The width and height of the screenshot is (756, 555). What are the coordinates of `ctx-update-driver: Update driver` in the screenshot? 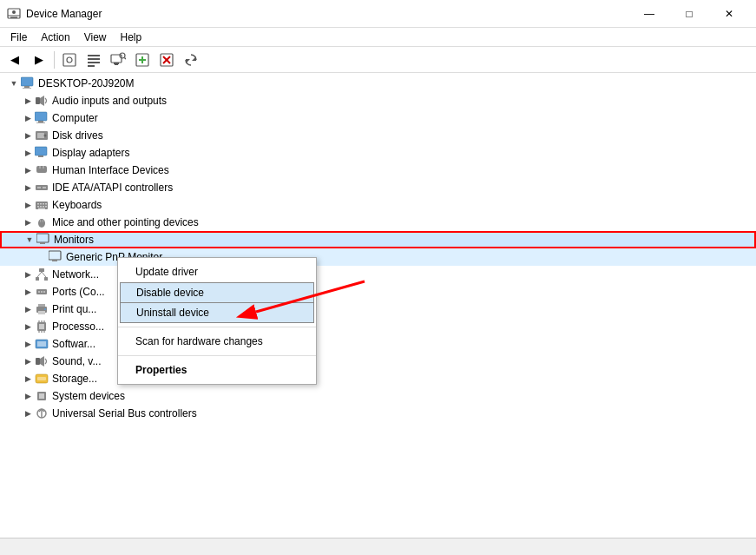 It's located at (217, 272).